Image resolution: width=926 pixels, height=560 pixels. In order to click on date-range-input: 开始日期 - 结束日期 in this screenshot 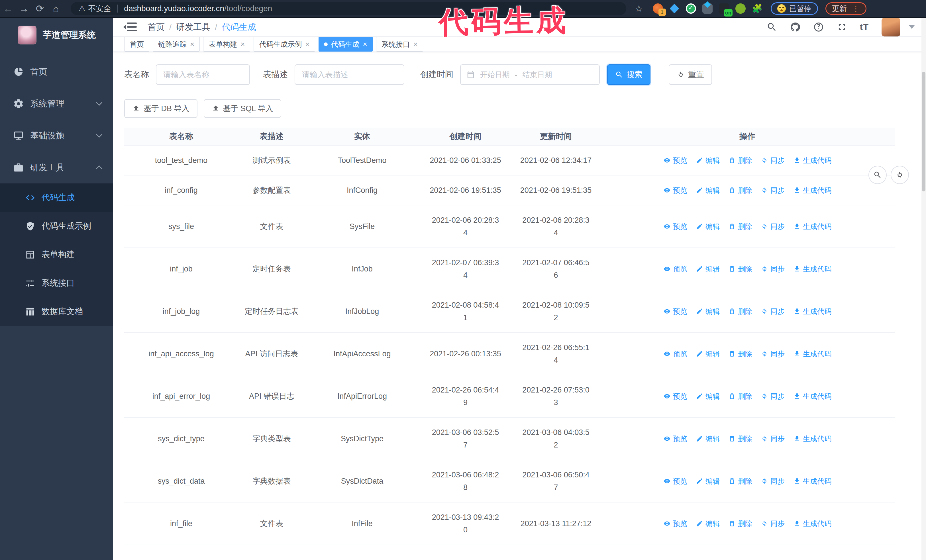, I will do `click(530, 74)`.